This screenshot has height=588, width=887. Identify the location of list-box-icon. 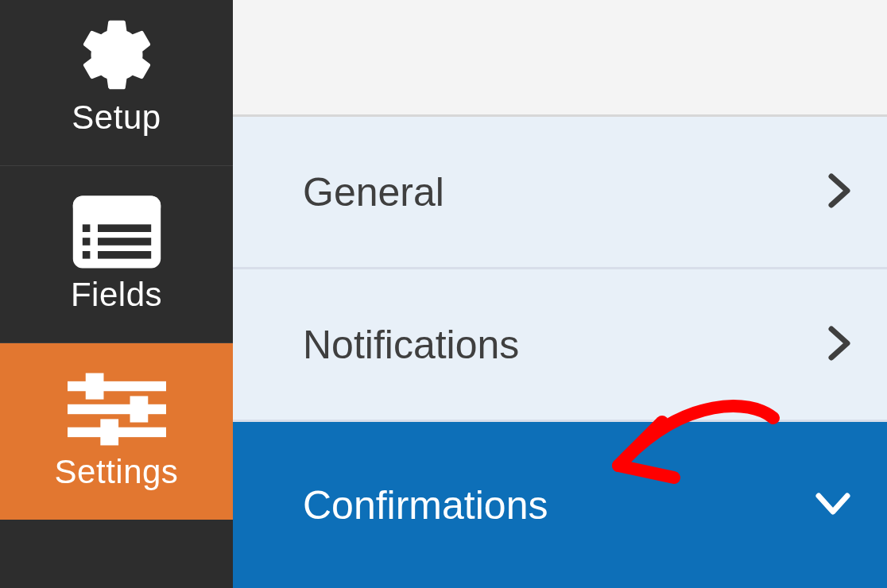
(117, 232).